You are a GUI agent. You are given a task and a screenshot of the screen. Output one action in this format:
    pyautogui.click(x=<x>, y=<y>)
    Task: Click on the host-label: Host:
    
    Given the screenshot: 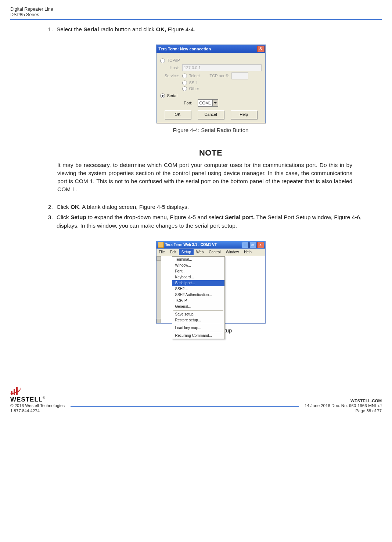 What is the action you would take?
    pyautogui.click(x=170, y=68)
    